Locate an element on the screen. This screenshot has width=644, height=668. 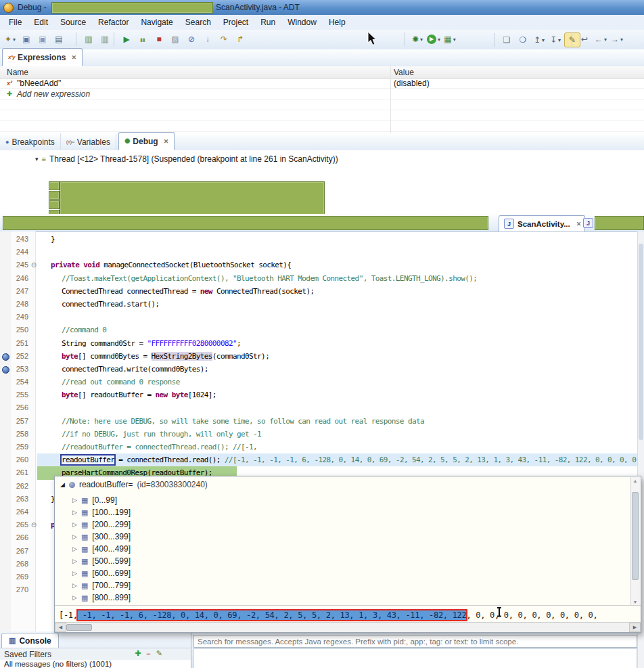
code-line-258: 258//if no DEBUG, just run through, will… is located at coordinates (319, 435).